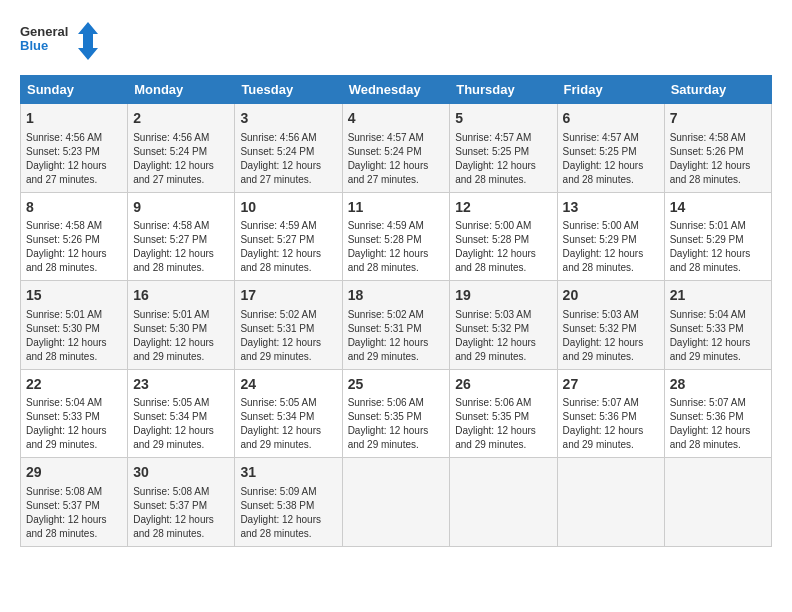  What do you see at coordinates (74, 385) in the screenshot?
I see `day-number: 22` at bounding box center [74, 385].